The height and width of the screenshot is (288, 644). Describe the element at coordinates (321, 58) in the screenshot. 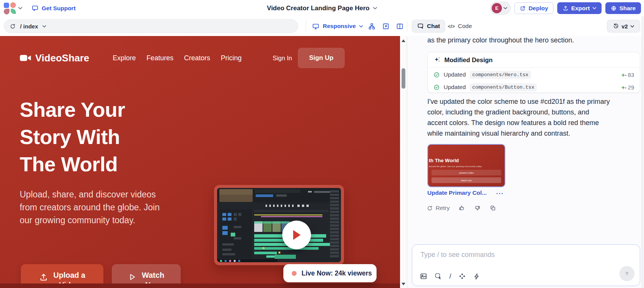

I see `sign-up-button: Sign Up` at that location.